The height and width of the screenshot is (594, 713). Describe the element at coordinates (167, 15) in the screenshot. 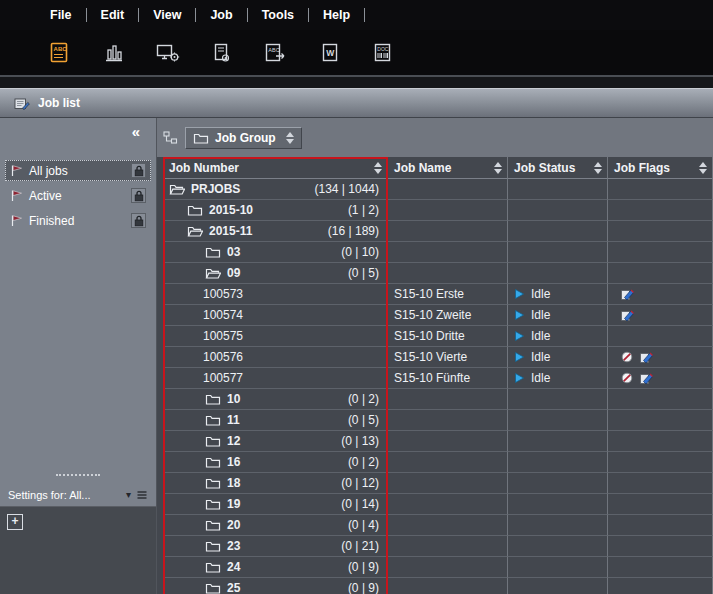

I see `menu-item-view: View` at that location.